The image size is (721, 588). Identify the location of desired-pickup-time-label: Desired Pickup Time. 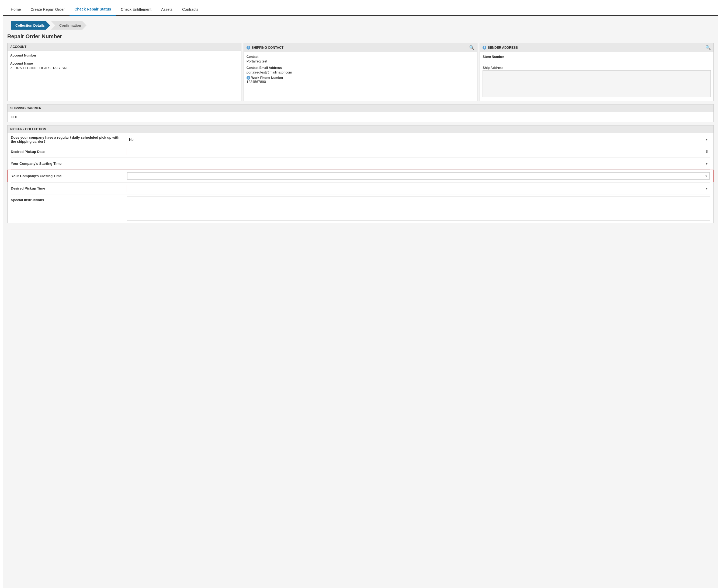
(67, 188).